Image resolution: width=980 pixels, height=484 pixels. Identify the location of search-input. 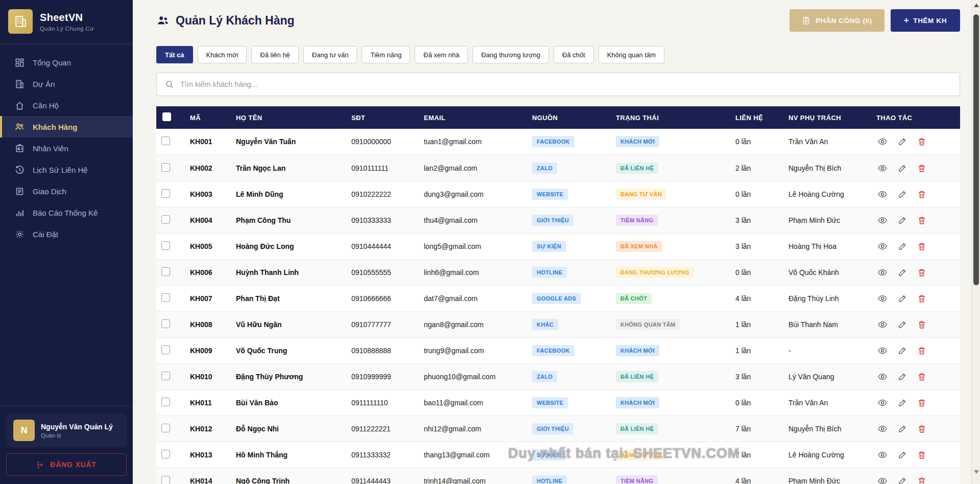
(566, 84).